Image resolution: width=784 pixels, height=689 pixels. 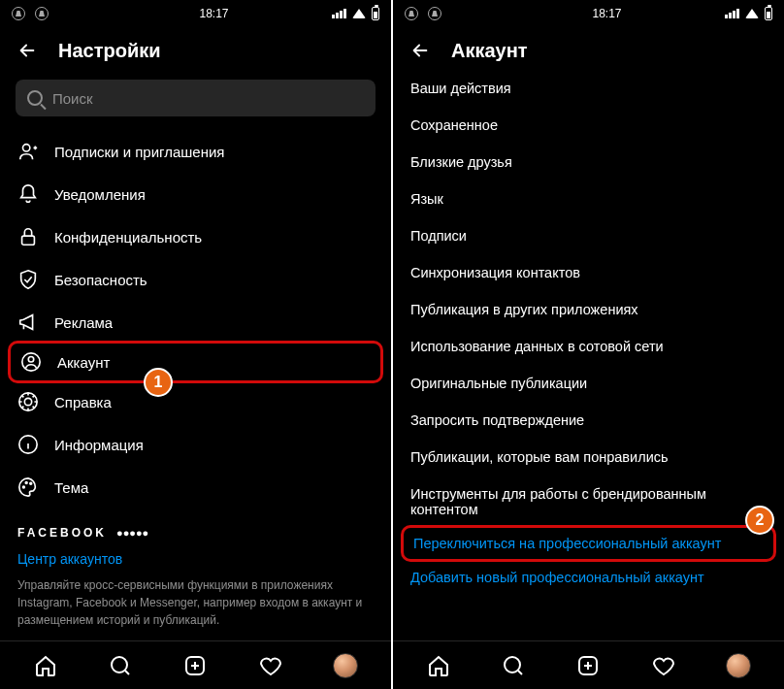 I want to click on menu-item-add-professional: Добавить новый профессиональный аккаунт, so click(x=588, y=577).